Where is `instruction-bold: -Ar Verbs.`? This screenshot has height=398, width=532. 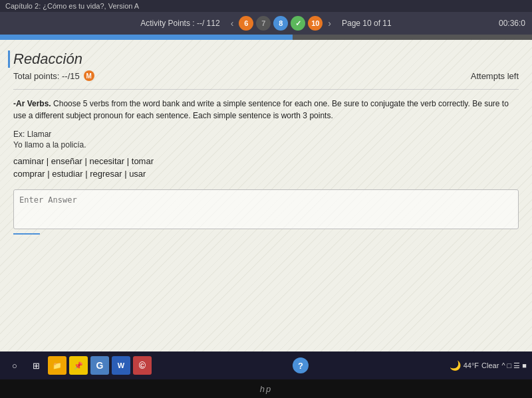 instruction-bold: -Ar Verbs. is located at coordinates (32, 104).